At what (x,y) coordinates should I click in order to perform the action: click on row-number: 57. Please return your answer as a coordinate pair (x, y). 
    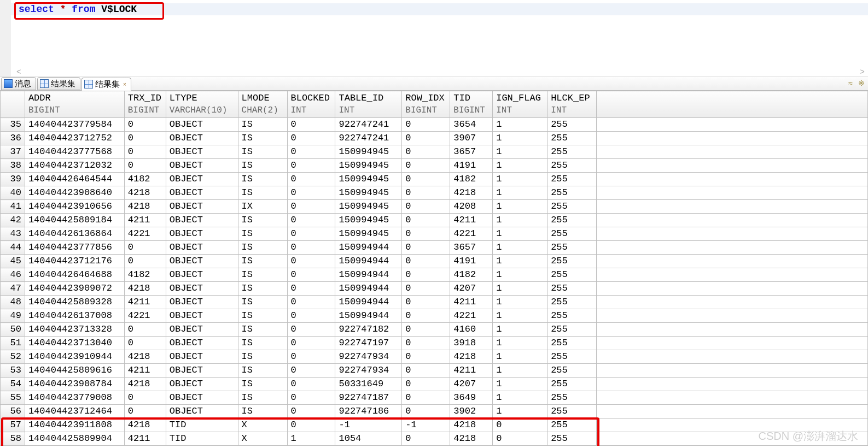
    Looking at the image, I should click on (13, 425).